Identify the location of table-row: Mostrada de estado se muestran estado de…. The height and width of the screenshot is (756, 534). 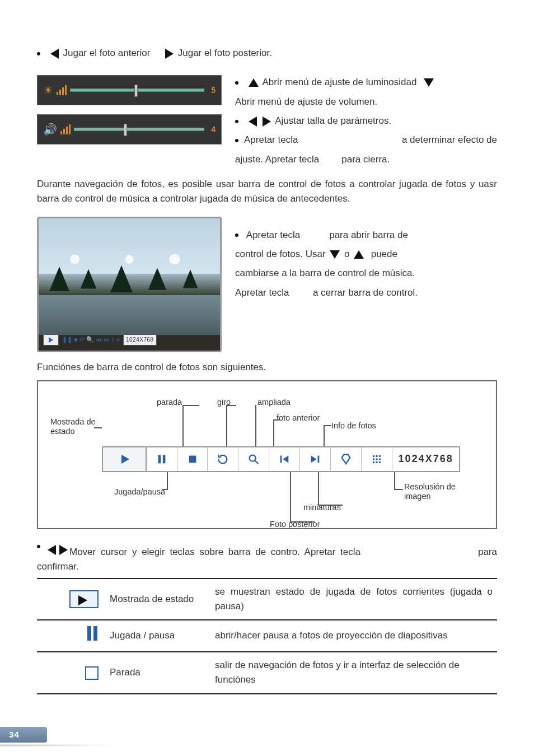
(267, 599).